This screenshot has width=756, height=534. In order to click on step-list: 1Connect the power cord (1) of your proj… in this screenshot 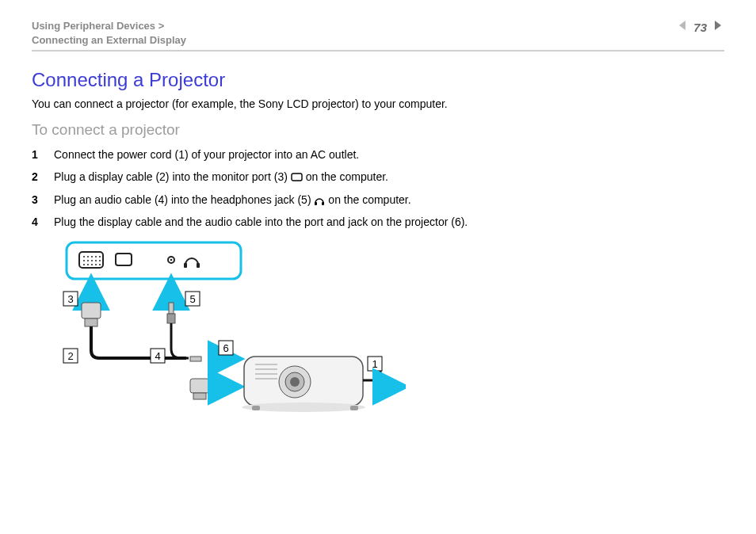, I will do `click(378, 189)`.